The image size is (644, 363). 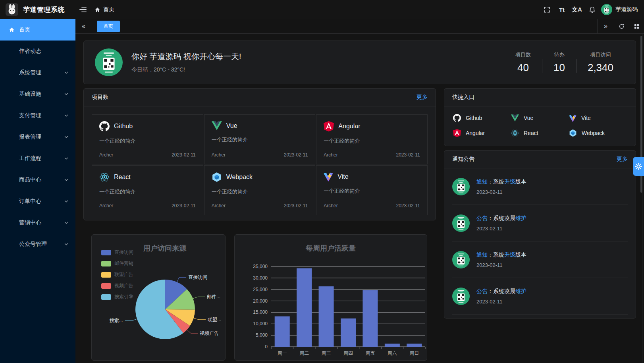 I want to click on project-card-webpack: Webpack 一个正经的简介 Archer2023-02-11, so click(x=260, y=190).